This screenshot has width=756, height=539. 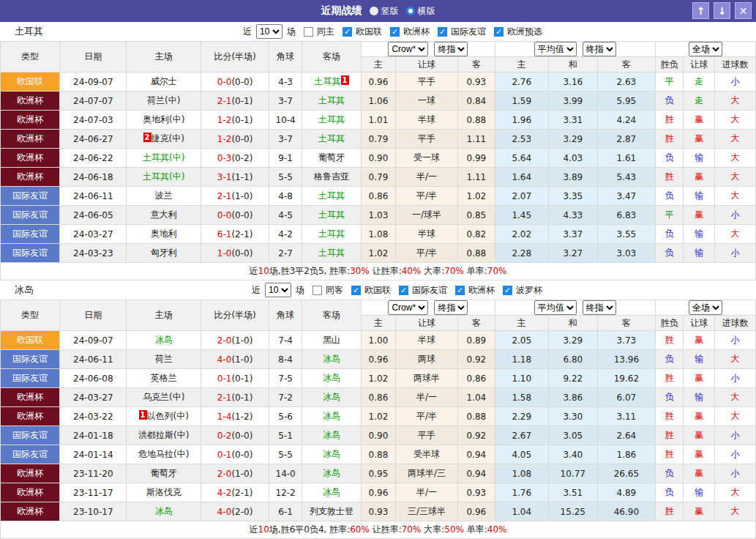 What do you see at coordinates (626, 139) in the screenshot?
I see `avg-away-cell: 2.87` at bounding box center [626, 139].